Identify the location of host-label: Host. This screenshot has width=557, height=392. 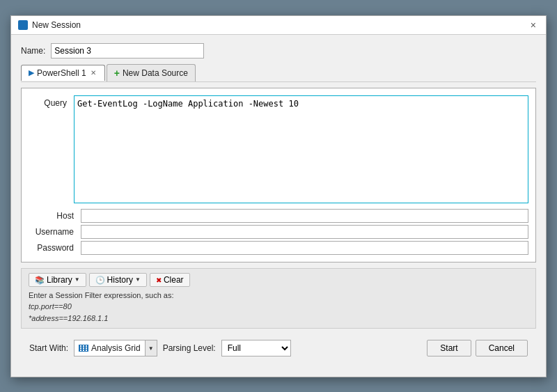
(52, 216).